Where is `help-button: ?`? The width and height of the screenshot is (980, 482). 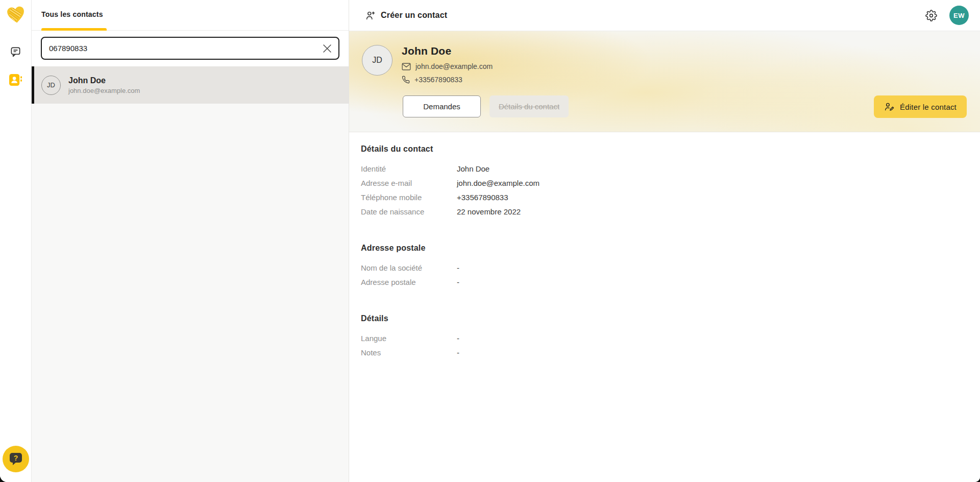
help-button: ? is located at coordinates (16, 459).